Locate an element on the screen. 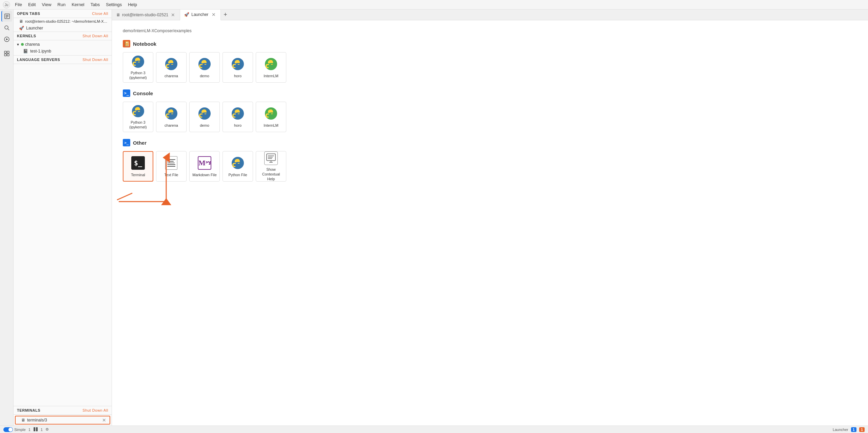 This screenshot has width=868, height=433. kernel-status-dot is located at coordinates (22, 44).